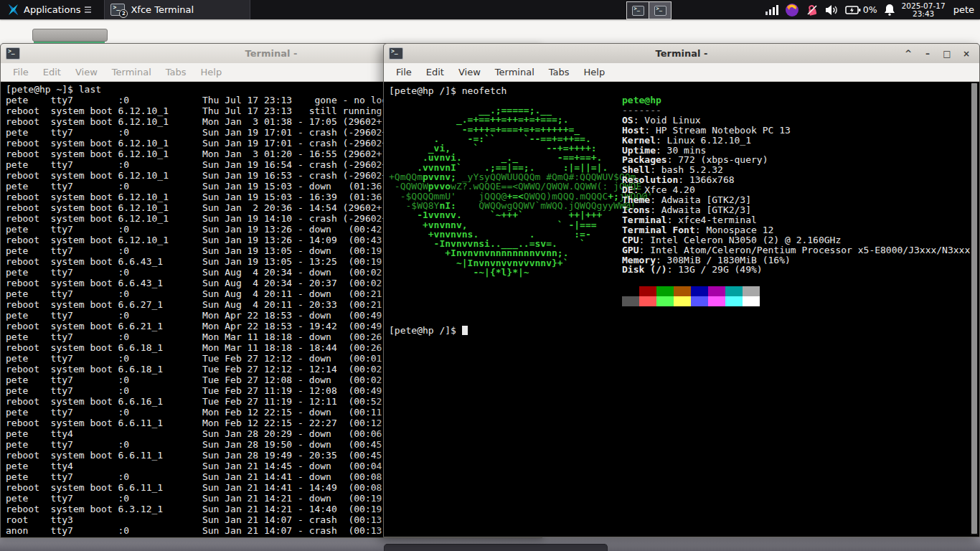 The height and width of the screenshot is (551, 980). What do you see at coordinates (924, 10) in the screenshot?
I see `clock: 2025-07-17 23:43` at bounding box center [924, 10].